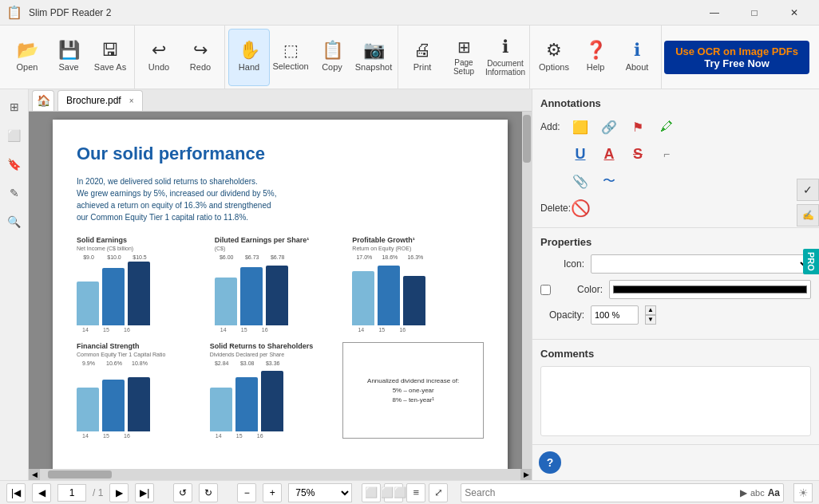 This screenshot has width=819, height=504. Describe the element at coordinates (247, 493) in the screenshot. I see `zoom-out-button: −` at that location.